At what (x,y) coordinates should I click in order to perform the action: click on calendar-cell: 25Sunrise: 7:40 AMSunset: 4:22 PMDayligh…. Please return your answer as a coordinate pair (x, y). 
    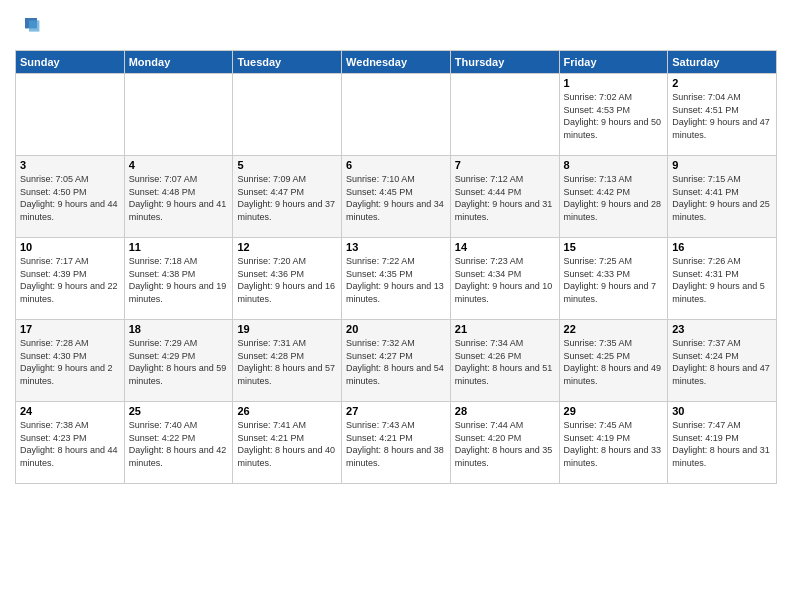
    Looking at the image, I should click on (178, 443).